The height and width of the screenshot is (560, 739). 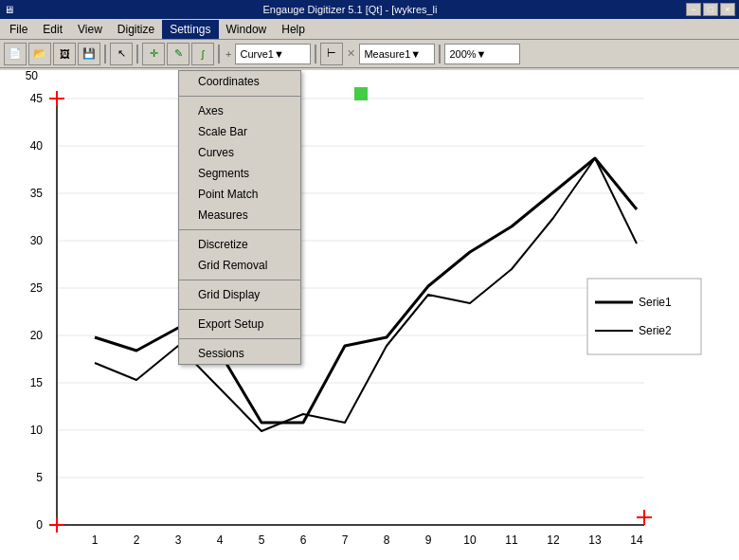 What do you see at coordinates (40, 525) in the screenshot?
I see `svg-text: 0` at bounding box center [40, 525].